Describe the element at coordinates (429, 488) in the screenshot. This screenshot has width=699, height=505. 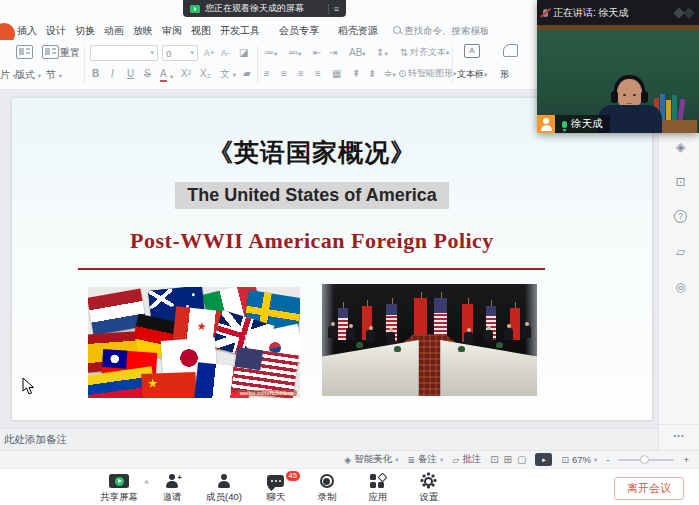
I see `settings-button: 设置` at that location.